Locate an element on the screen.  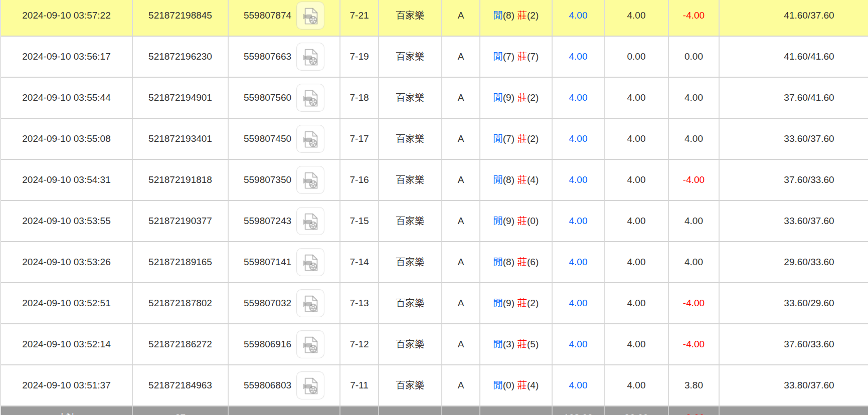
game-id: 559807874 is located at coordinates (268, 16).